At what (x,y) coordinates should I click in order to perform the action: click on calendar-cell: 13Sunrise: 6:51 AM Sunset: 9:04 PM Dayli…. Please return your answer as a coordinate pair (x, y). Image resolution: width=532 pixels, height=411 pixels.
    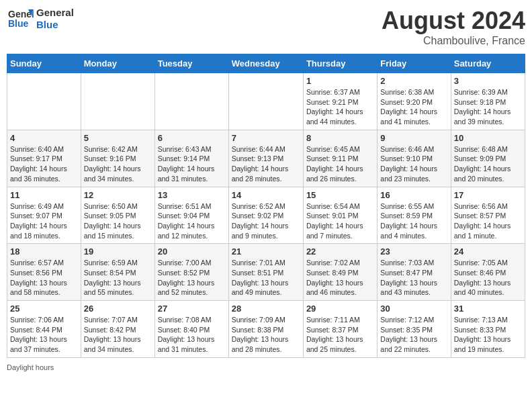
    Looking at the image, I should click on (191, 215).